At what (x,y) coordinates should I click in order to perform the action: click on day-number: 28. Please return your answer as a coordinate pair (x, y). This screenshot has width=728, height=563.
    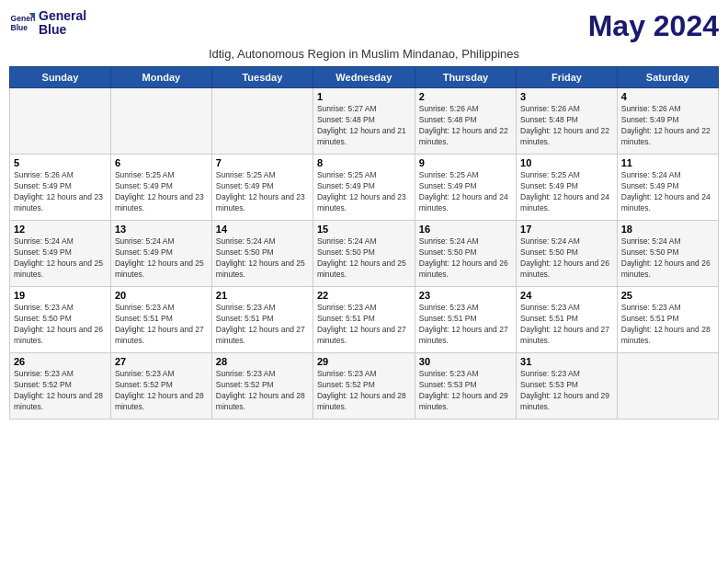
    Looking at the image, I should click on (263, 362).